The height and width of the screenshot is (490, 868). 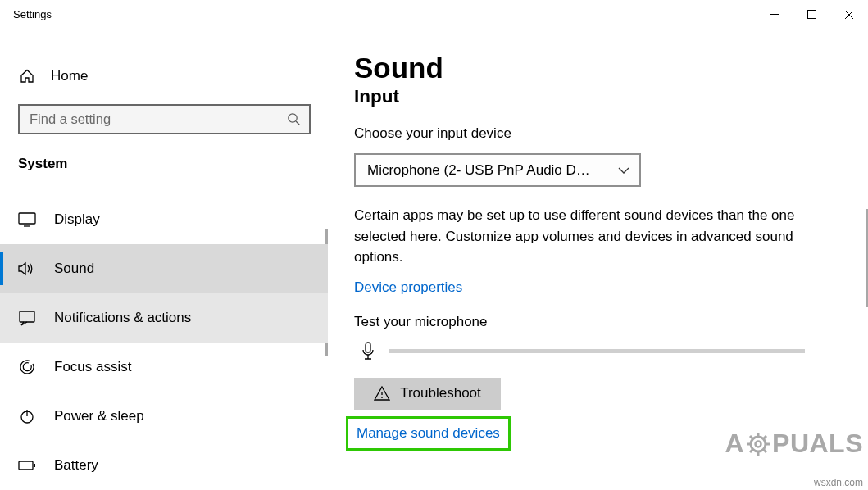 What do you see at coordinates (479, 170) in the screenshot?
I see `select-value: Microphone (2- USB PnP Audio D…` at bounding box center [479, 170].